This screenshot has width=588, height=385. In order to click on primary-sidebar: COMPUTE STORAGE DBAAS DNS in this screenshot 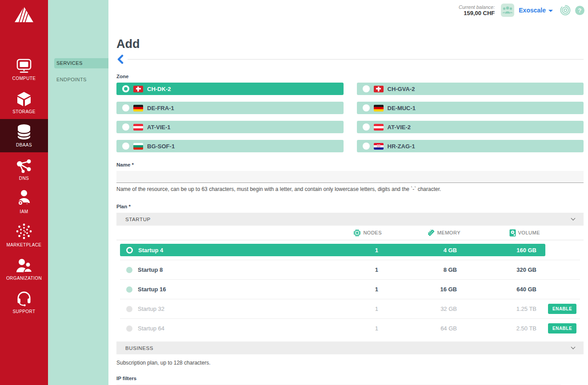, I will do `click(24, 193)`.